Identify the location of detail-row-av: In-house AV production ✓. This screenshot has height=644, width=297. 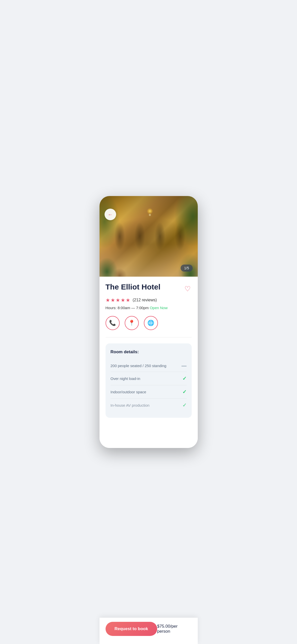
(149, 405).